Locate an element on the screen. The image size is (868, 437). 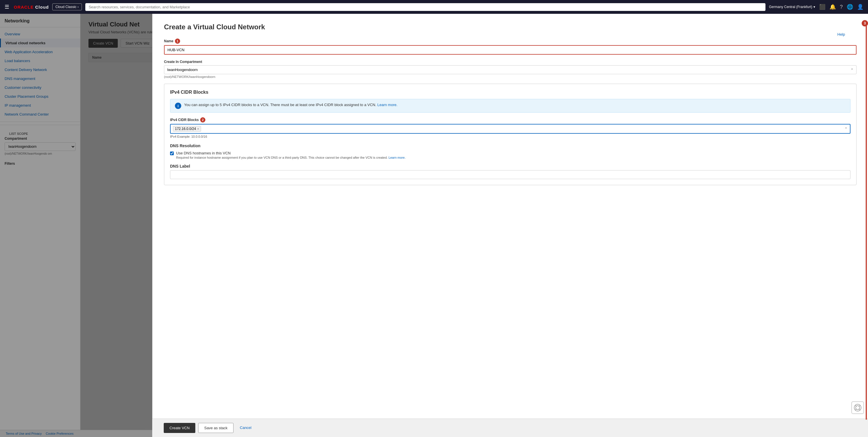
step-1-badge: 1 is located at coordinates (177, 41).